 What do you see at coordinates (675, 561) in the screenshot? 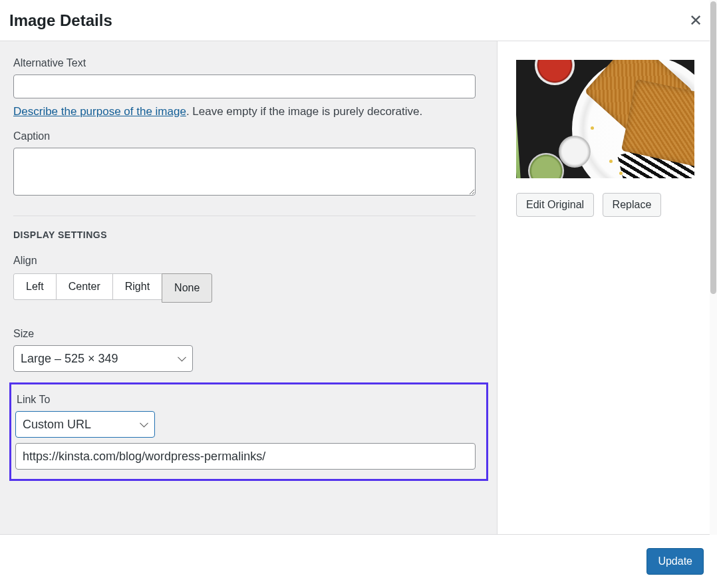
I see `update-button: Update` at bounding box center [675, 561].